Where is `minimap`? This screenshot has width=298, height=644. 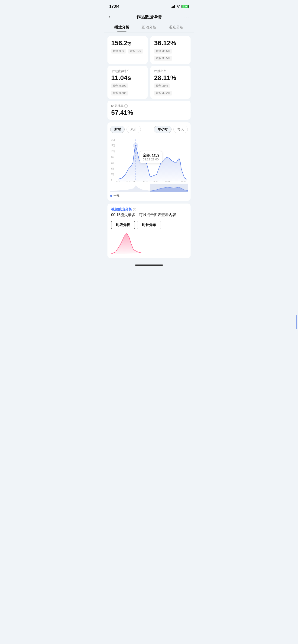
minimap is located at coordinates (149, 188).